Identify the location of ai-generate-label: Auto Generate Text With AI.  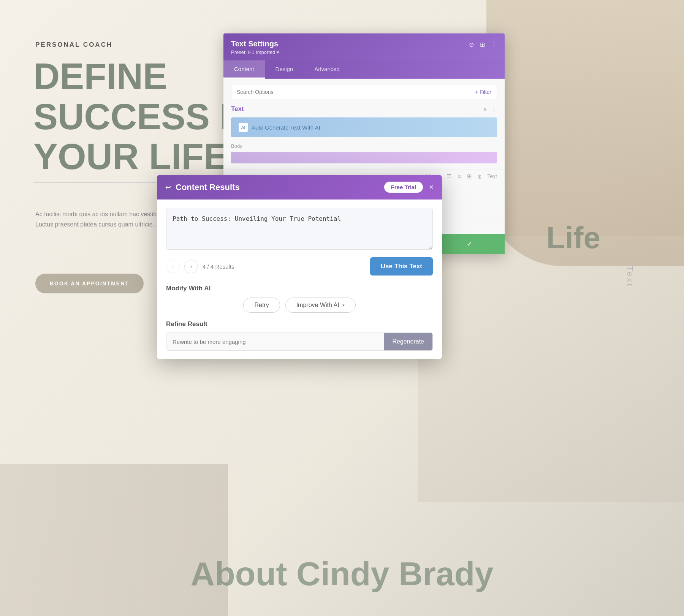
(286, 128).